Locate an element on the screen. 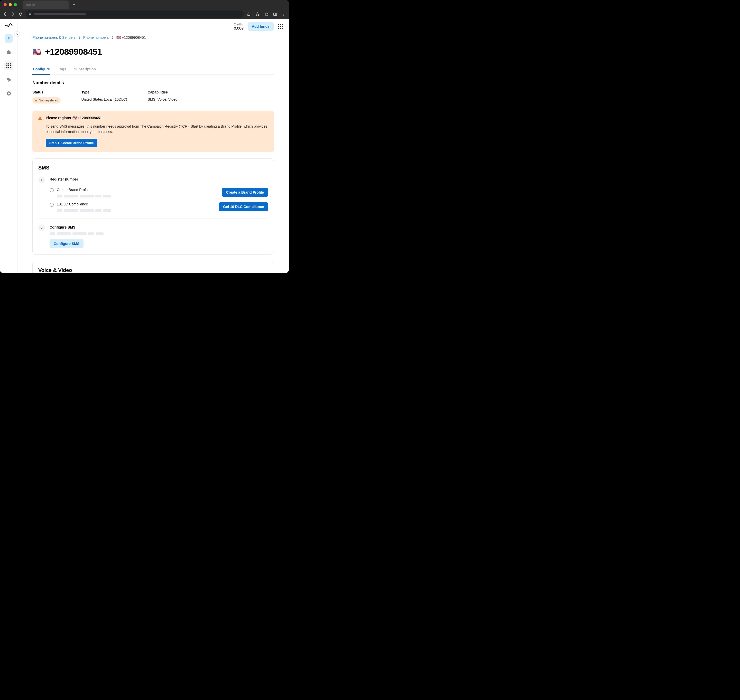 Image resolution: width=740 pixels, height=700 pixels. type-label: Type is located at coordinates (104, 93).